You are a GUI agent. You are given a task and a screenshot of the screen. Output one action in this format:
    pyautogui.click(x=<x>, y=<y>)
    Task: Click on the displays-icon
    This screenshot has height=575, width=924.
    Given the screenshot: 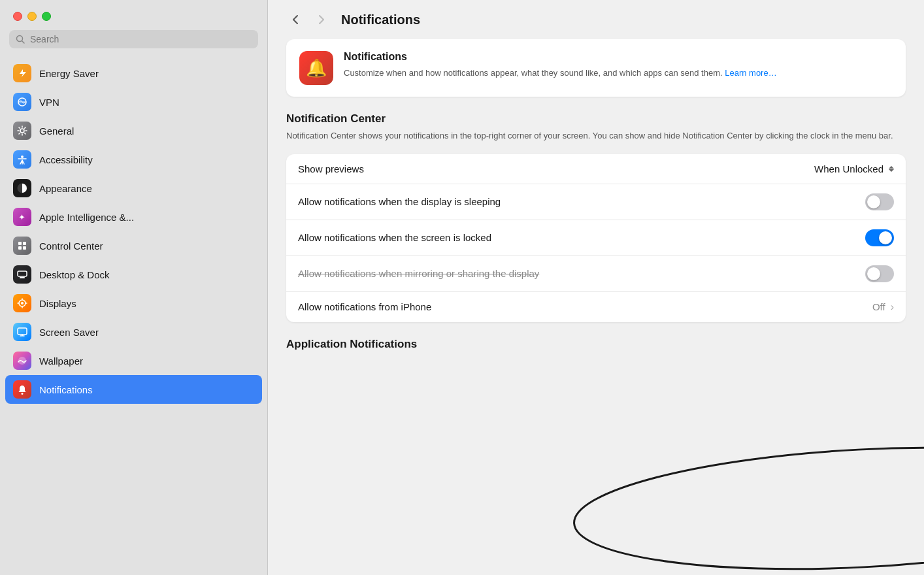 What is the action you would take?
    pyautogui.click(x=22, y=303)
    